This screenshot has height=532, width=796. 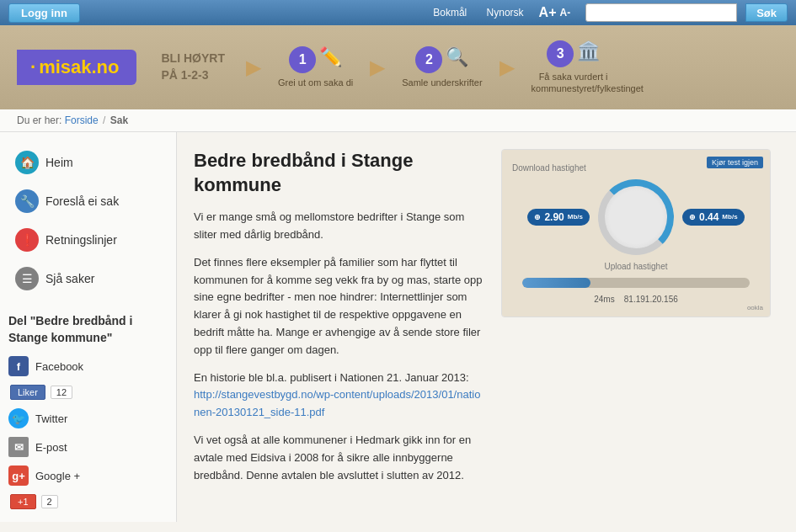 I want to click on site-logo: ·misak.no, so click(x=77, y=67).